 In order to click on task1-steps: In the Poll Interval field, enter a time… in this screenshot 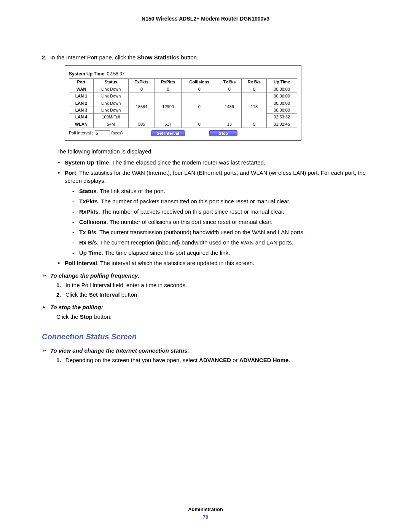, I will do `click(213, 290)`.